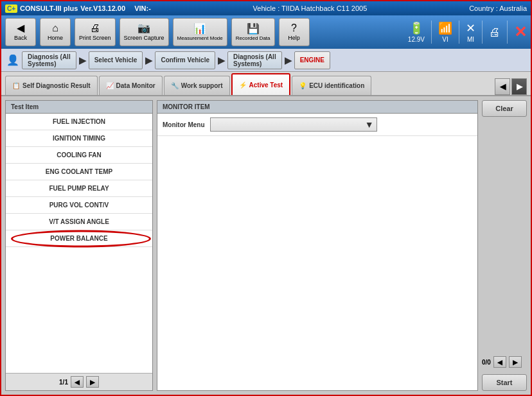 Image resolution: width=532 pixels, height=396 pixels. I want to click on back-button: ◀ Back, so click(21, 32).